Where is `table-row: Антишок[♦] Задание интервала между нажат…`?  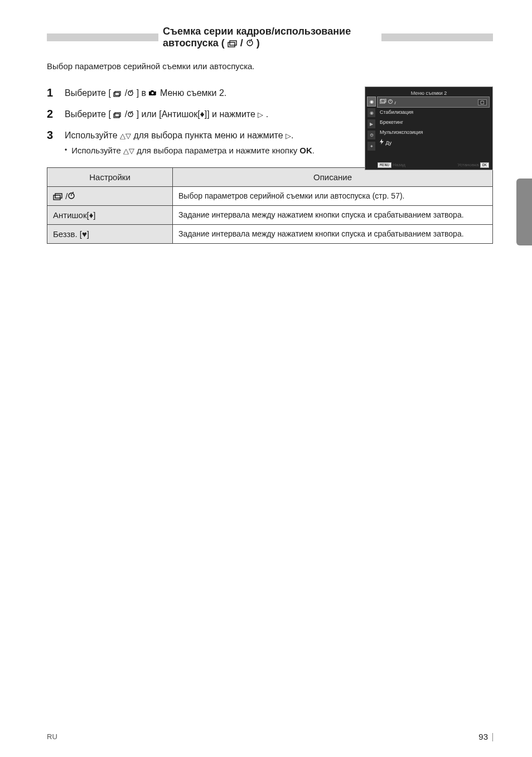
table-row: Антишок[♦] Задание интервала между нажат… is located at coordinates (270, 215).